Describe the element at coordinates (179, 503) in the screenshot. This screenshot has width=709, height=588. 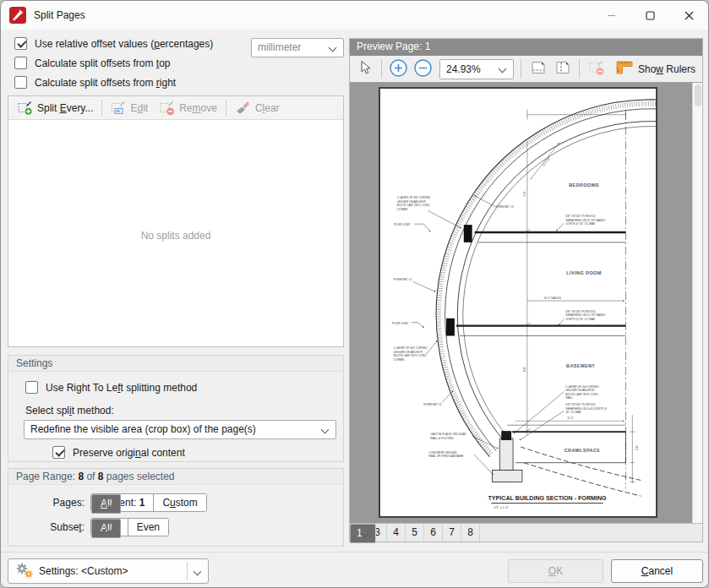
I see `pages-custom-button: Custom` at that location.